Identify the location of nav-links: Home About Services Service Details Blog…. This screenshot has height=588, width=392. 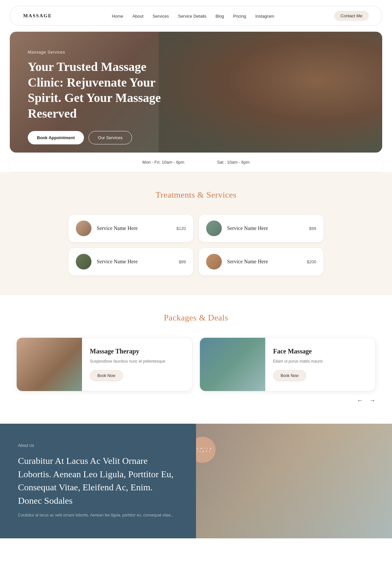
(193, 16).